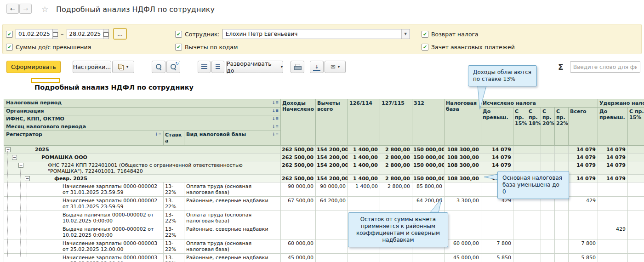 This screenshot has width=644, height=262. What do you see at coordinates (298, 258) in the screenshot?
I see `value-cell: 45 000,00` at bounding box center [298, 258].